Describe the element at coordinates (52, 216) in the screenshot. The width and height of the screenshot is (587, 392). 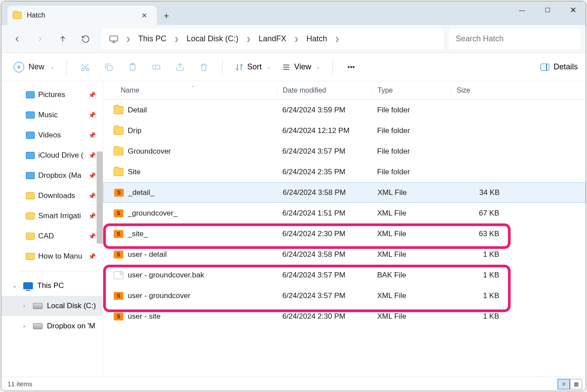
I see `sidebar-item: Smart Irrigati📌` at that location.